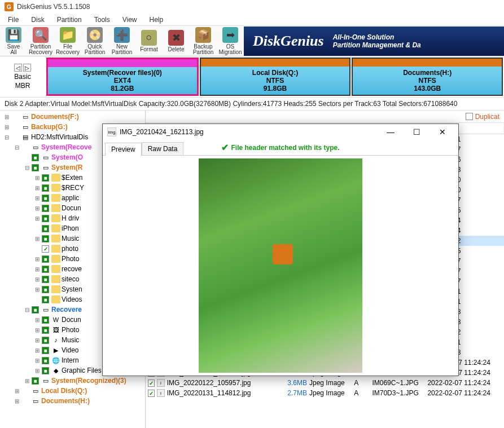 The image size is (504, 428). Describe the element at coordinates (102, 20) in the screenshot. I see `menu-tools: Tools` at that location.